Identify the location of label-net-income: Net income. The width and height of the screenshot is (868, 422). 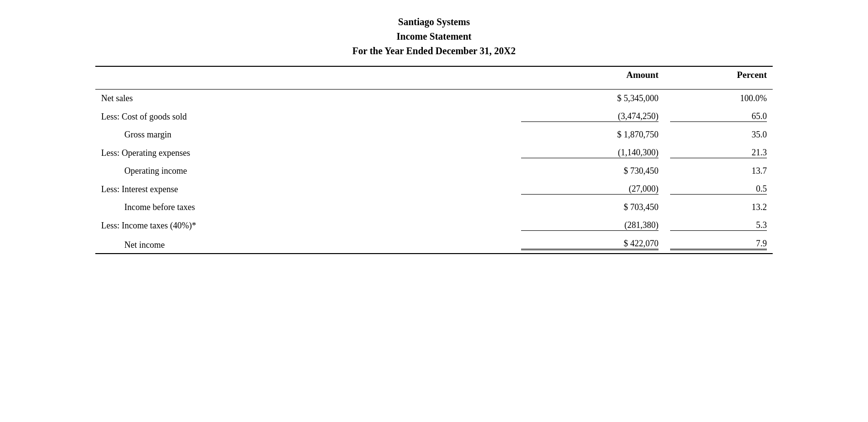
(305, 244).